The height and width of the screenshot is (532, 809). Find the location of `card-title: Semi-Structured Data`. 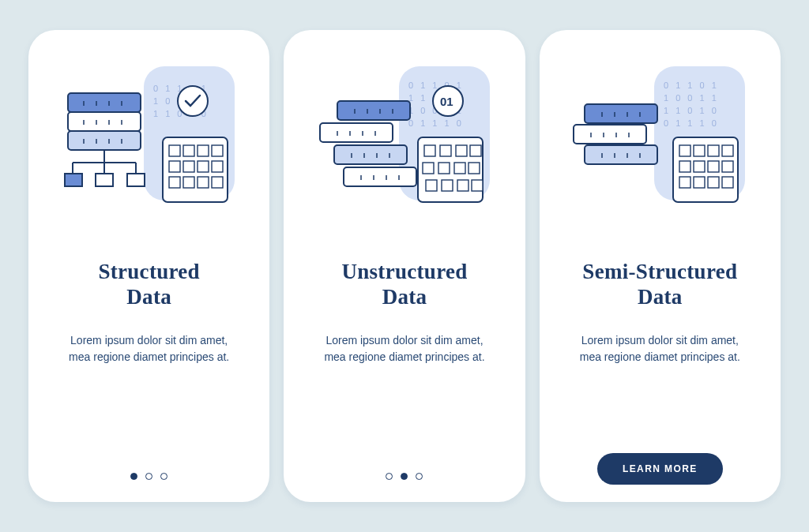

card-title: Semi-Structured Data is located at coordinates (660, 284).